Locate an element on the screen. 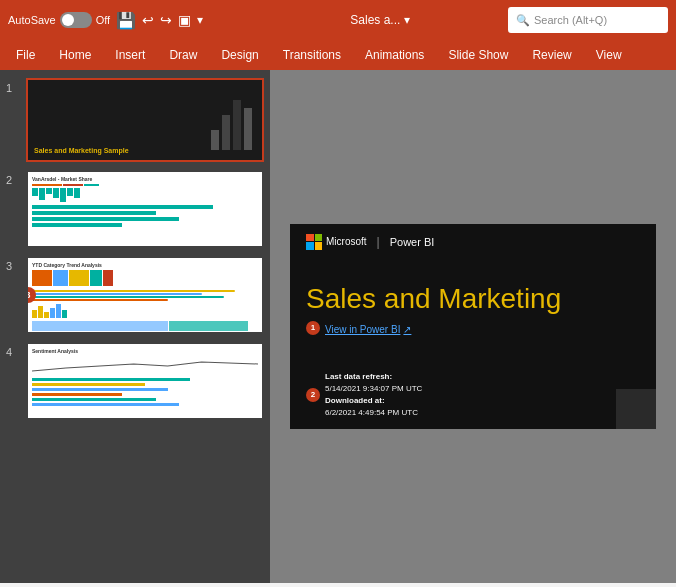 This screenshot has height=587, width=676. tab-home: Home is located at coordinates (75, 55).